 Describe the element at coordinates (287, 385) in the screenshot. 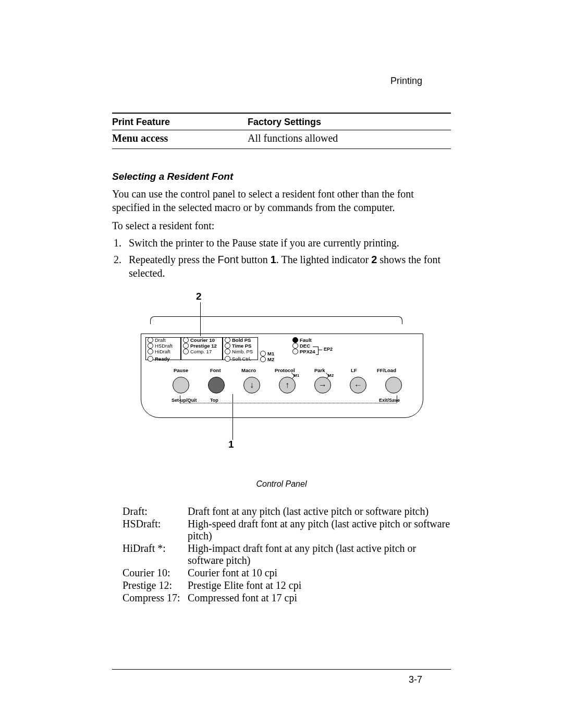

I see `protocol-button: ↑` at that location.